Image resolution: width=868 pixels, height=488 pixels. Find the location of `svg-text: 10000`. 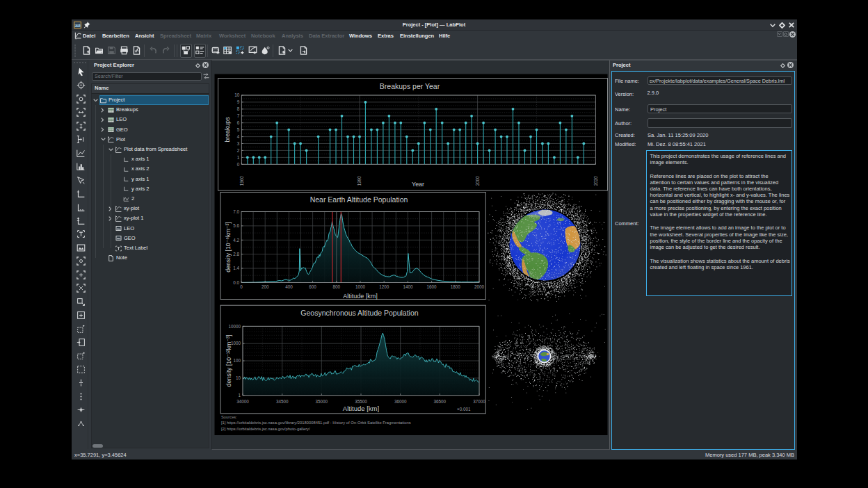

svg-text: 10000 is located at coordinates (234, 327).